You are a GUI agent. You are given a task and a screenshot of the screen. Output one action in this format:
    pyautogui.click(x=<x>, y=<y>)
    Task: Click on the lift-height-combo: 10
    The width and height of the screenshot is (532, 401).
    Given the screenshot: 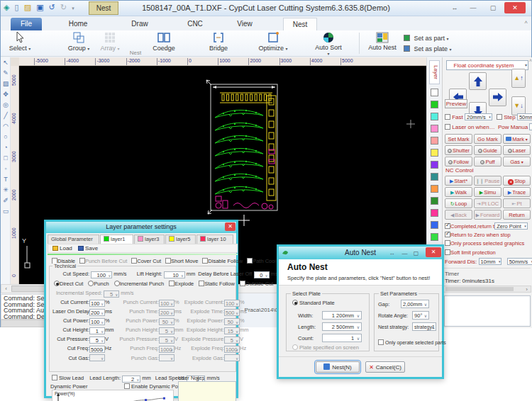 What is the action you would take?
    pyautogui.click(x=174, y=275)
    